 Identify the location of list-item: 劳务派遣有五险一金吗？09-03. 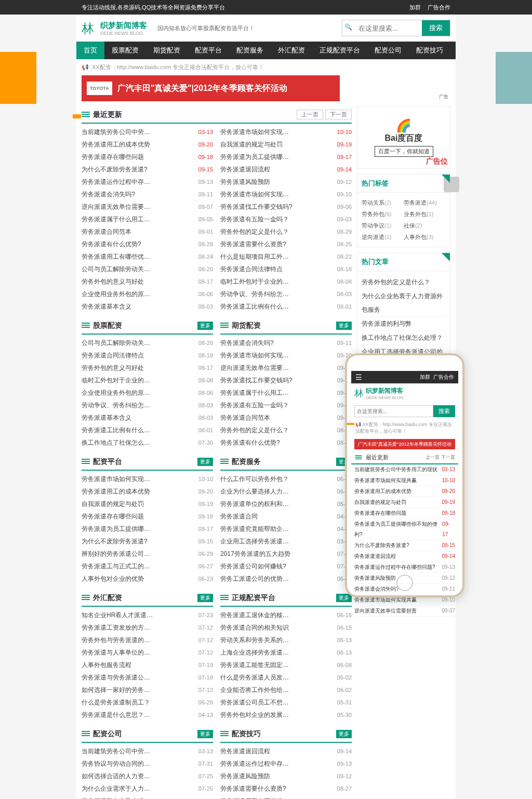
(286, 405).